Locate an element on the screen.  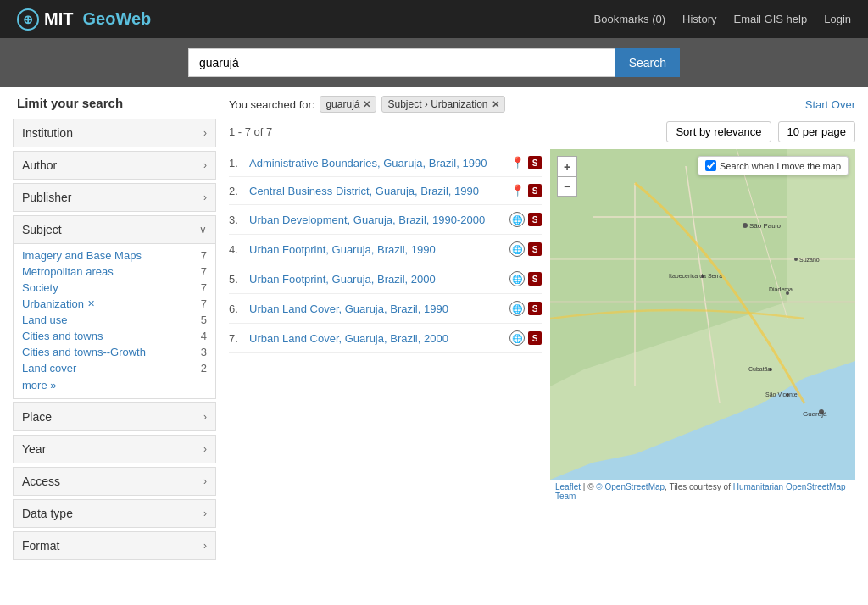
svg-text: São Vicente is located at coordinates (782, 395).